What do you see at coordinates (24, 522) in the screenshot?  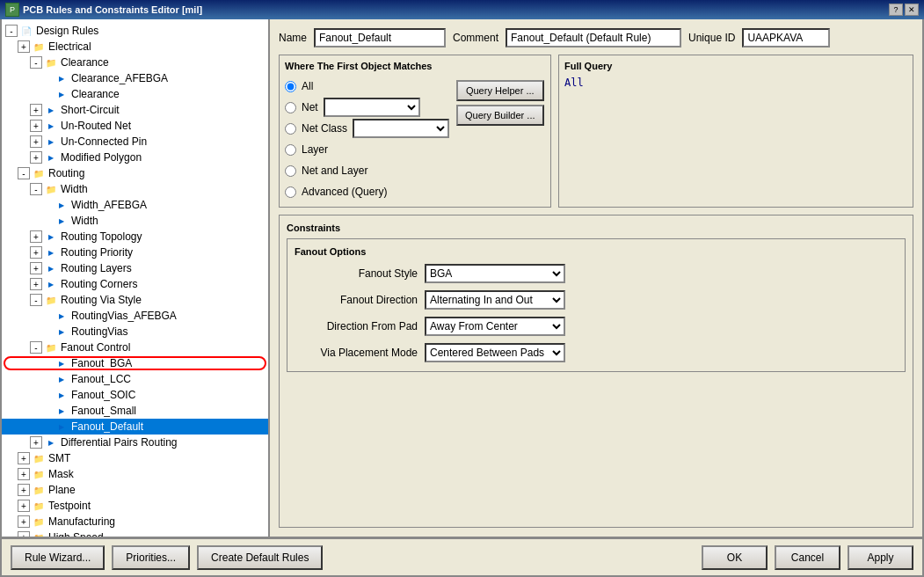 I see `tree-expand-manufacturing: +` at bounding box center [24, 522].